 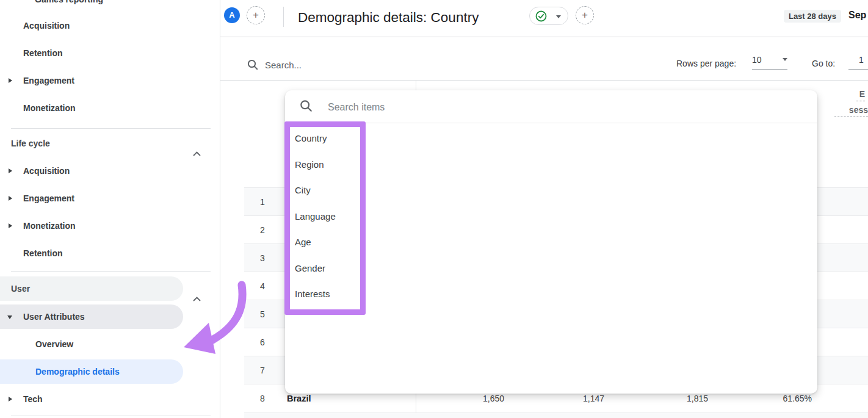 I want to click on sidebar-item-lc-retention: Retention, so click(x=104, y=253).